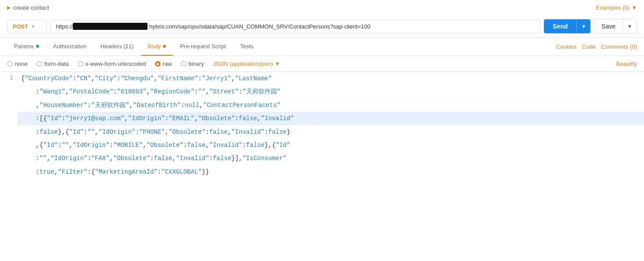  Describe the element at coordinates (344, 26) in the screenshot. I see `url-input` at that location.